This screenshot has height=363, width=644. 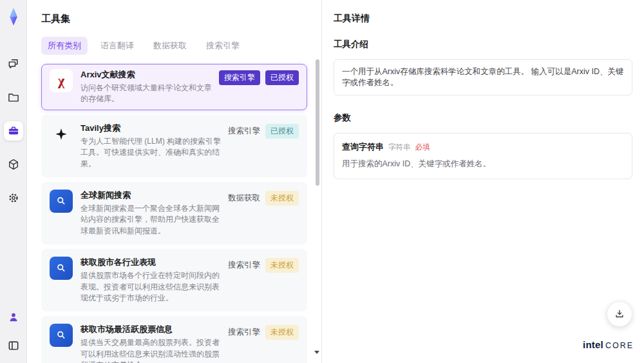 I want to click on tab-all-categories: 所有类别, so click(x=64, y=46).